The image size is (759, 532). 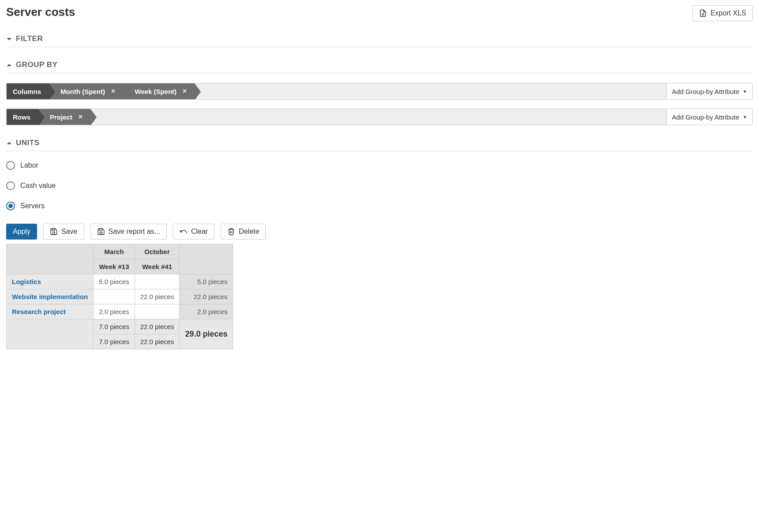 I want to click on table-row-project: Website implementation, so click(x=50, y=297).